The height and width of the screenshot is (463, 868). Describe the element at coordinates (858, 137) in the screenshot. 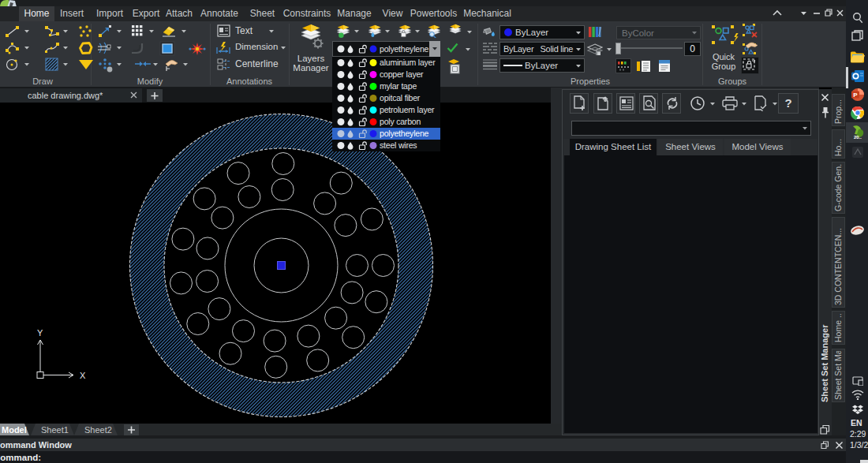

I see `svg-text: 20..` at that location.